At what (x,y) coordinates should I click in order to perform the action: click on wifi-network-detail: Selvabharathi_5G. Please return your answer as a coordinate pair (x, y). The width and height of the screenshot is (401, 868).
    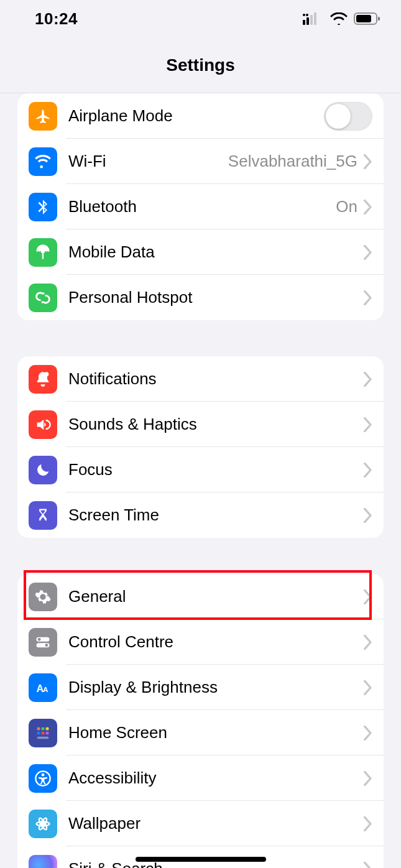
    Looking at the image, I should click on (293, 162).